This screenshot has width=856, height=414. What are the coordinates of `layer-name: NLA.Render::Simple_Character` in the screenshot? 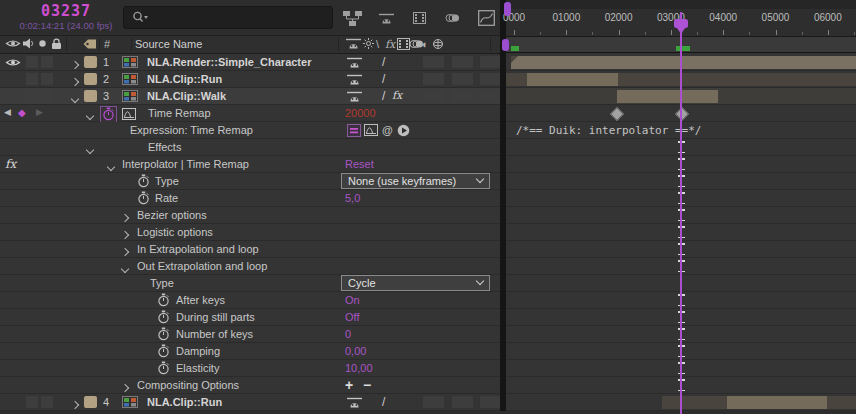 It's located at (229, 62).